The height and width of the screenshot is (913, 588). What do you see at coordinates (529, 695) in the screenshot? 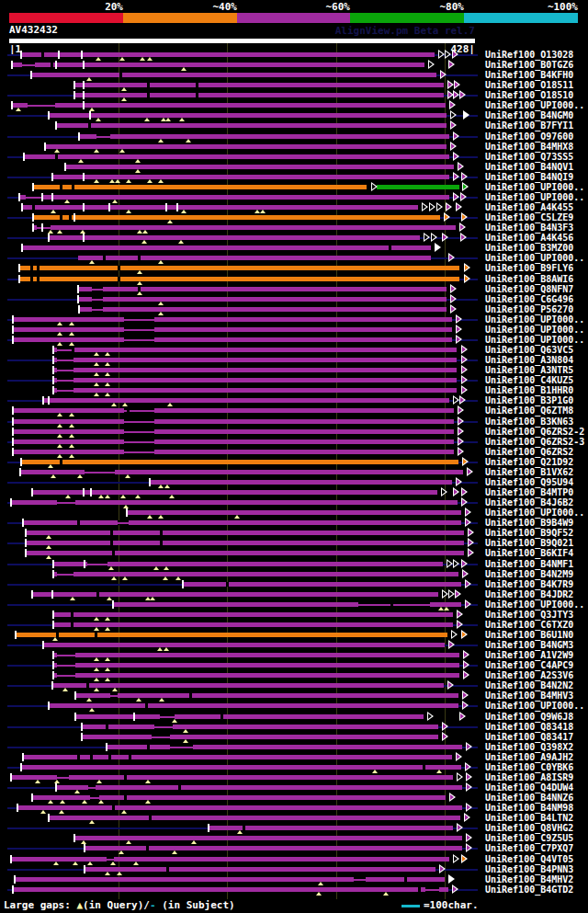
I see `hit-label: UniRef100_B4MHV3` at bounding box center [529, 695].